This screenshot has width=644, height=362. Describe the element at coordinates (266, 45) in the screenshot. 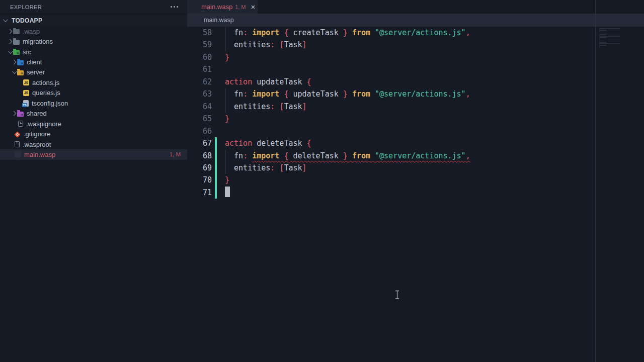

I see `code-text: entities: [Task]` at that location.